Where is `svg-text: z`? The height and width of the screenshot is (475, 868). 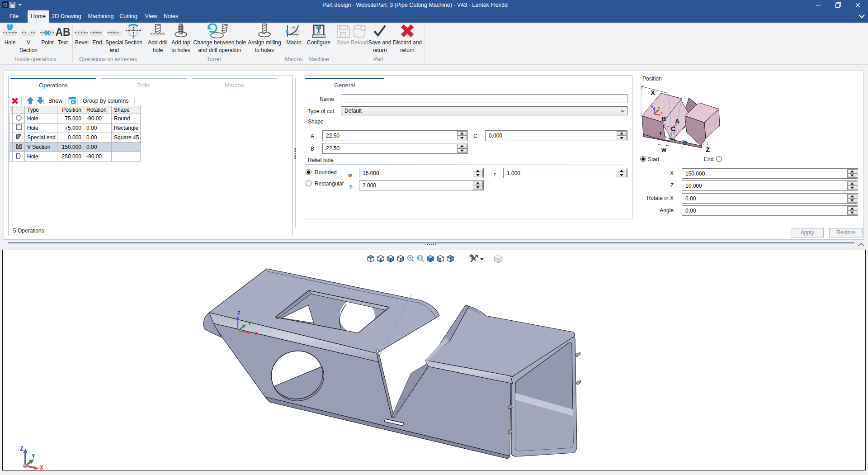 svg-text: z is located at coordinates (652, 107).